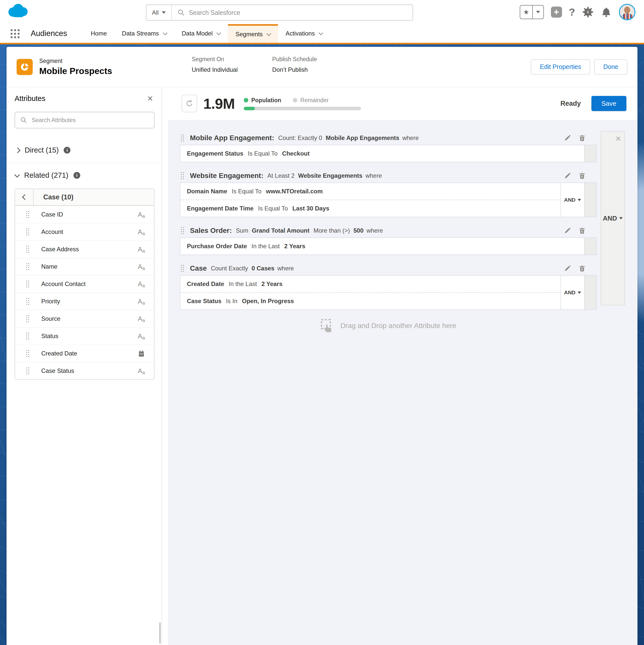  I want to click on favorites-group: ★, so click(532, 12).